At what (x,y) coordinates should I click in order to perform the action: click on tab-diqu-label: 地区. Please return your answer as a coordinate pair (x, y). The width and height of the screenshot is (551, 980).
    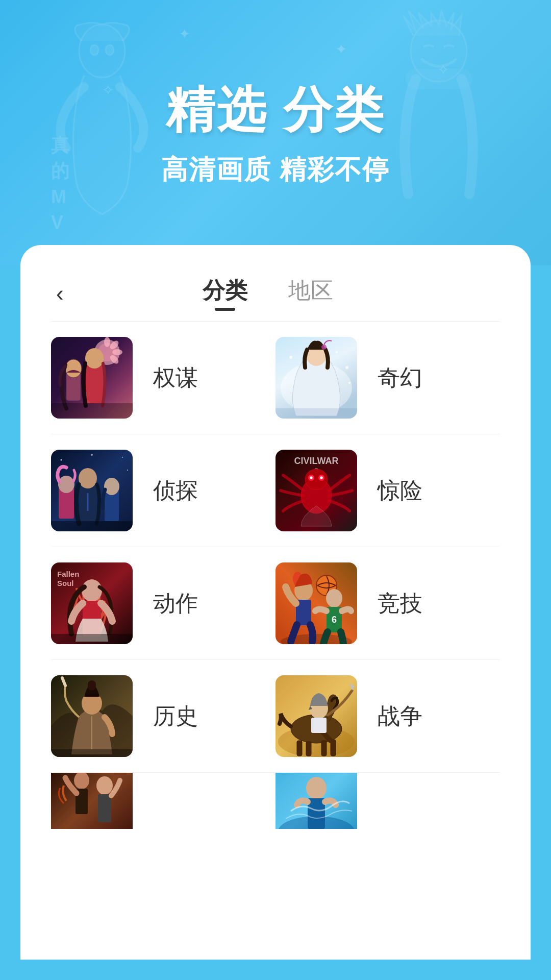
    Looking at the image, I should click on (311, 290).